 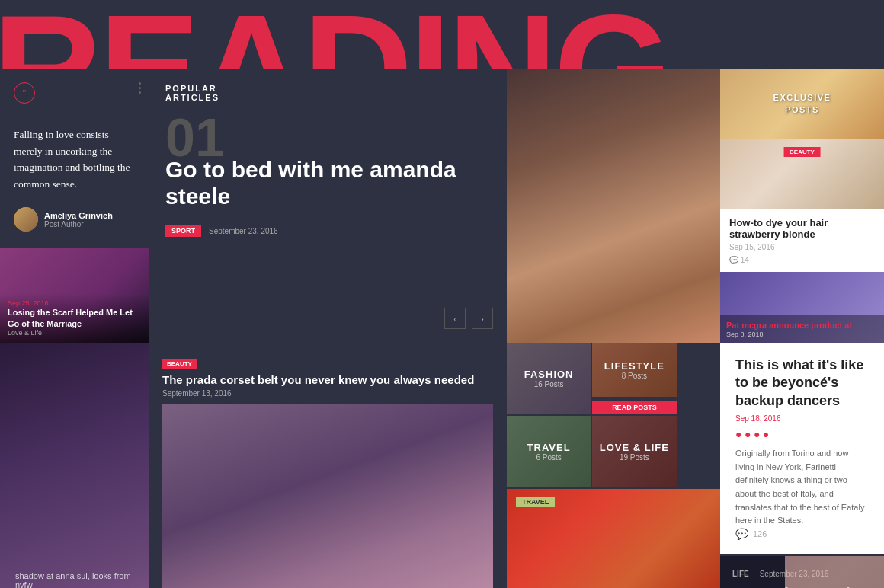 What do you see at coordinates (802, 241) in the screenshot?
I see `hair-info: How-to dye your hair strawberry blonde S…` at bounding box center [802, 241].